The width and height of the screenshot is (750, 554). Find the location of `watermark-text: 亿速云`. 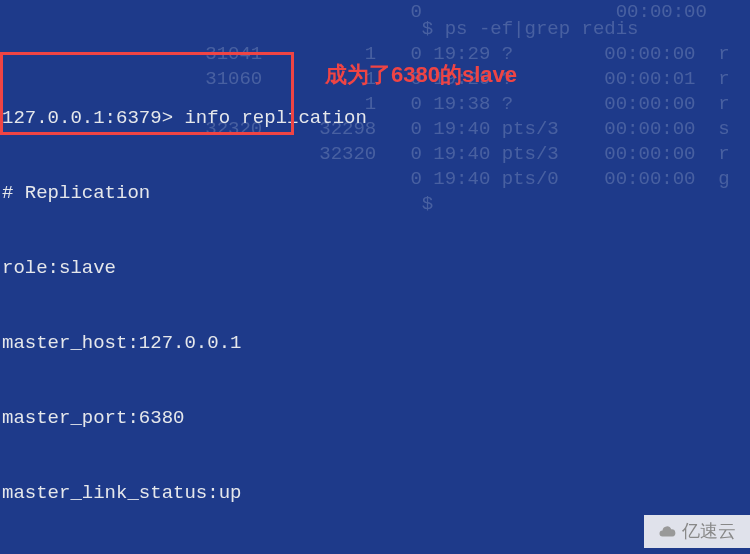

watermark-text: 亿速云 is located at coordinates (709, 532).